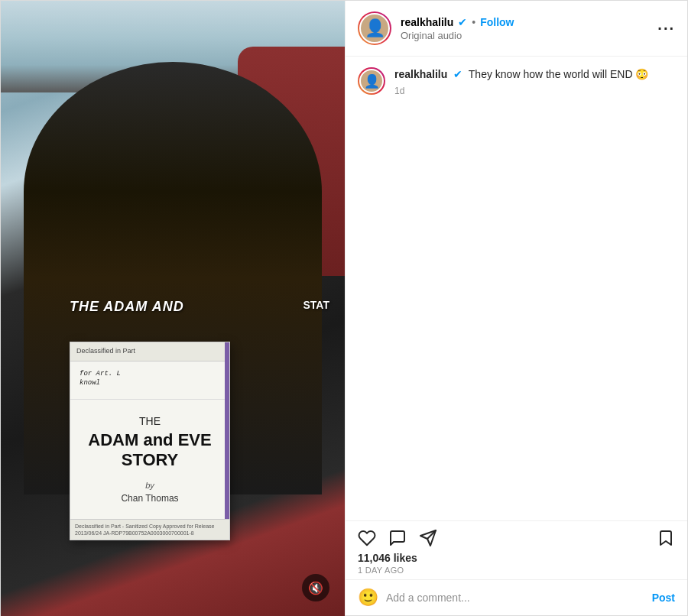  I want to click on book-stamp-line1: for Art. L, so click(150, 374).